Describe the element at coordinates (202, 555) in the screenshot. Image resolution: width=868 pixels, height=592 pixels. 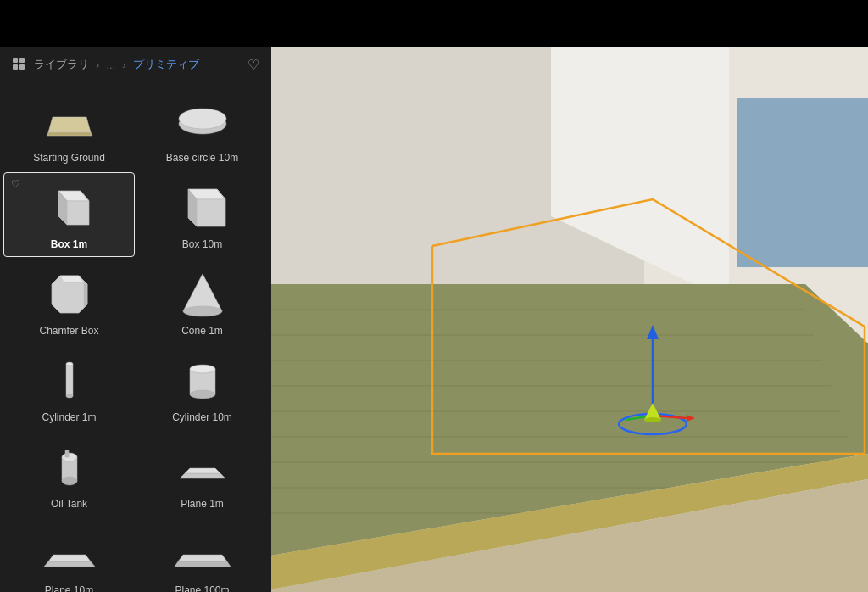
I see `list-item: Plane 100m` at that location.